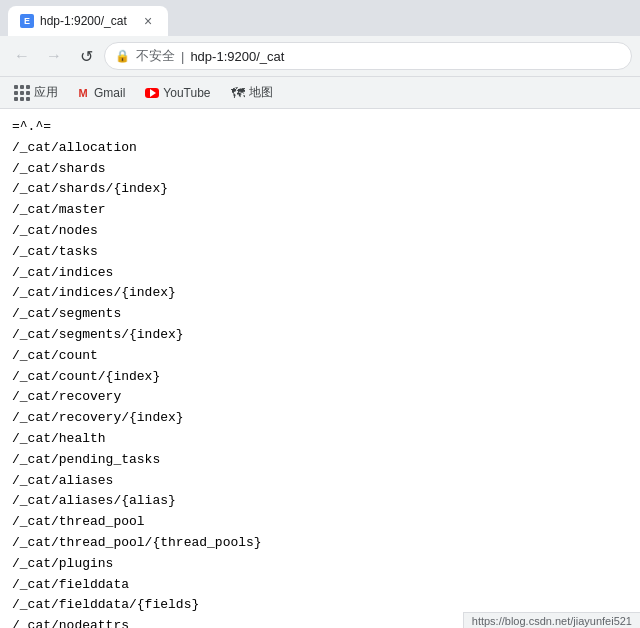 This screenshot has width=640, height=628. What do you see at coordinates (153, 93) in the screenshot?
I see `youtube-play-icon` at bounding box center [153, 93].